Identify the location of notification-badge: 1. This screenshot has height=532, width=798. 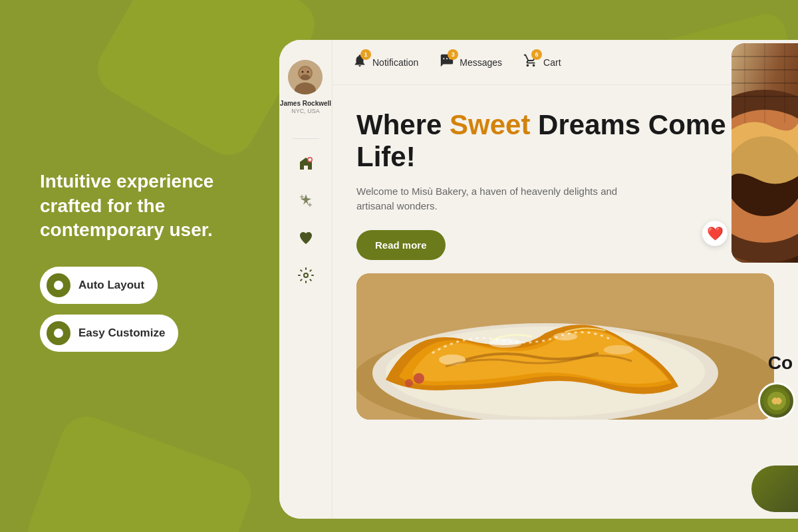
(366, 55).